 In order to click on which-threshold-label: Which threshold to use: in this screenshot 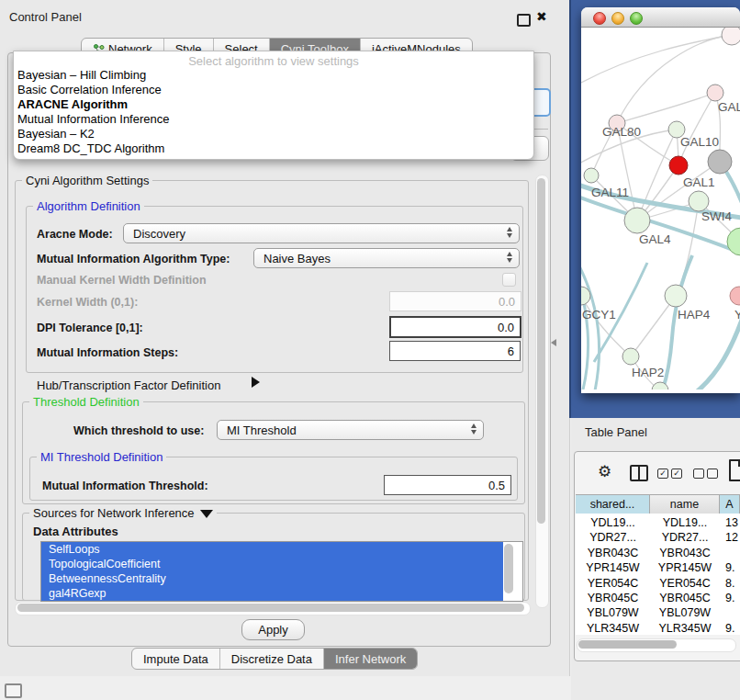, I will do `click(139, 431)`.